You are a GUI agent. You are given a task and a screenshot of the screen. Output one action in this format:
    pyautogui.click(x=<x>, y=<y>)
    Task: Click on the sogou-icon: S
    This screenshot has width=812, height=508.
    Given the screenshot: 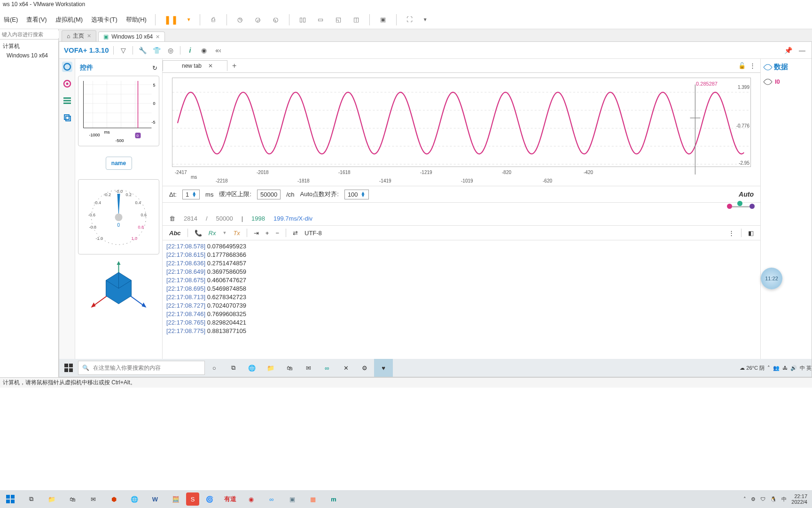 What is the action you would take?
    pyautogui.click(x=193, y=499)
    